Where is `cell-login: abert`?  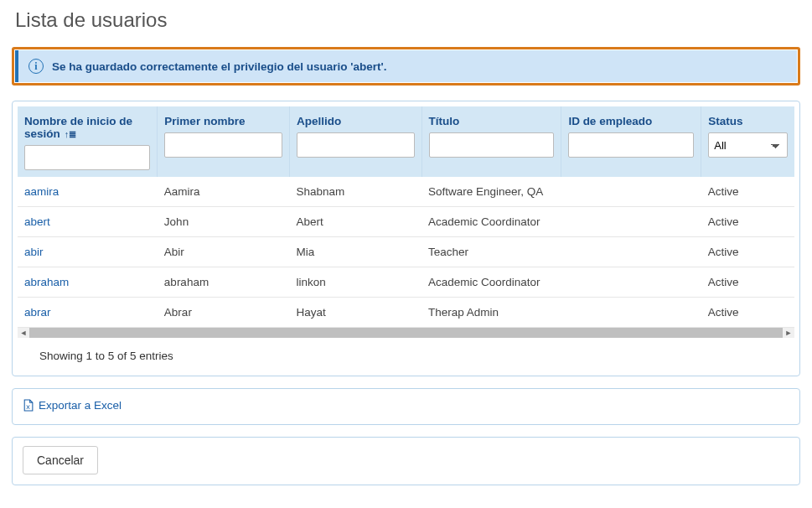
cell-login: abert is located at coordinates (87, 222).